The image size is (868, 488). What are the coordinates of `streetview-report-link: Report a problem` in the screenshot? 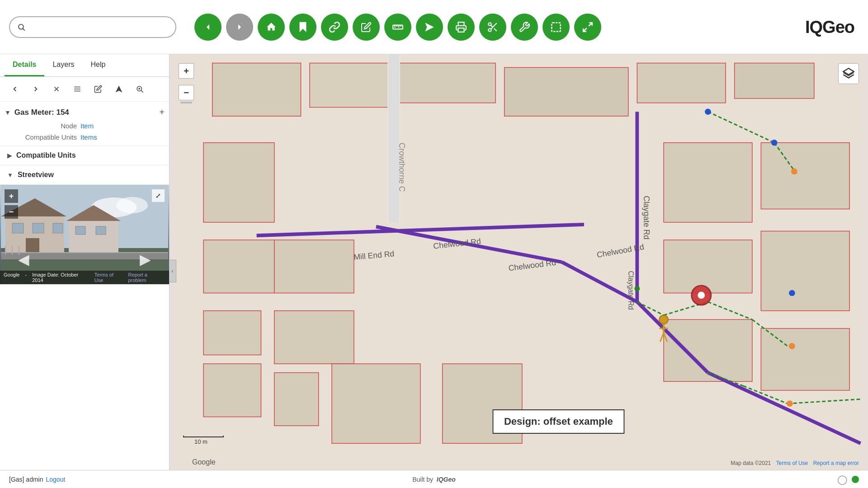 It's located at (147, 277).